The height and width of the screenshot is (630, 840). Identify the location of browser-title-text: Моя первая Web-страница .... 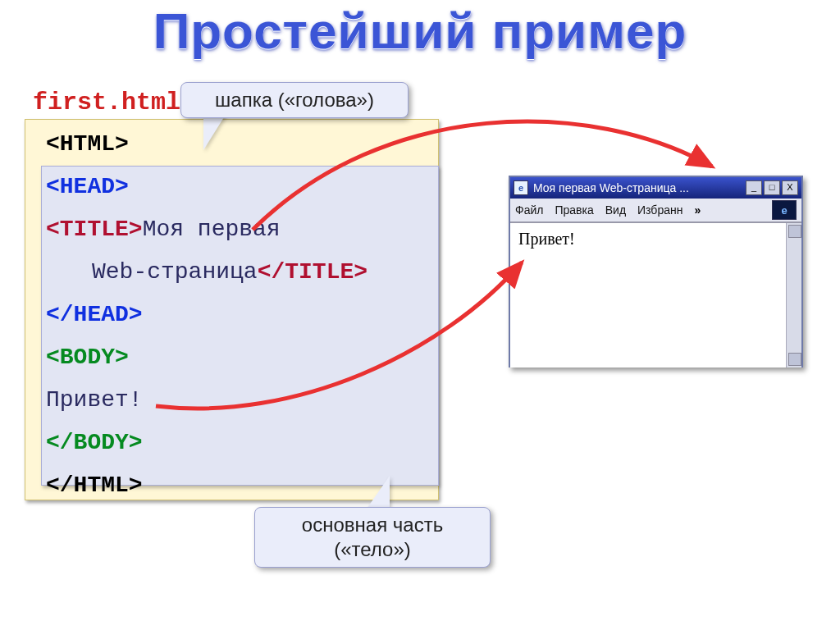
(640, 188).